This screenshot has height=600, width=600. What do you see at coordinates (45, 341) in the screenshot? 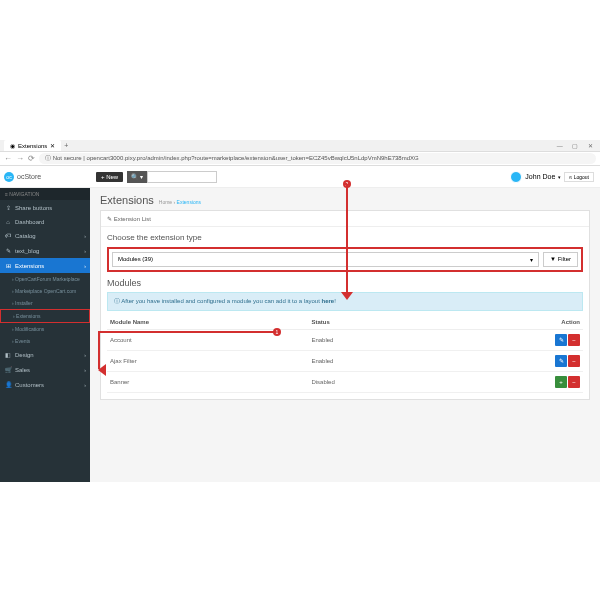
I see `sidebar-sub-events: › Events` at bounding box center [45, 341].